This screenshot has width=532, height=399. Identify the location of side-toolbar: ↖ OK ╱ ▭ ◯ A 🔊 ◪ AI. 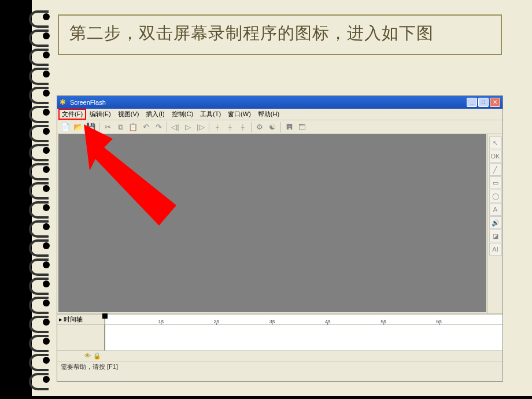
(495, 224).